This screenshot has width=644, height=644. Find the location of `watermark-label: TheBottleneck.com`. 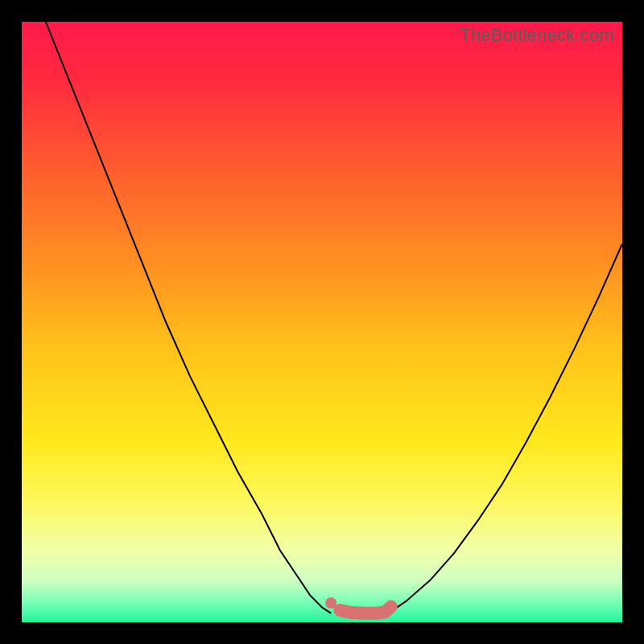

watermark-label: TheBottleneck.com is located at coordinates (537, 35).